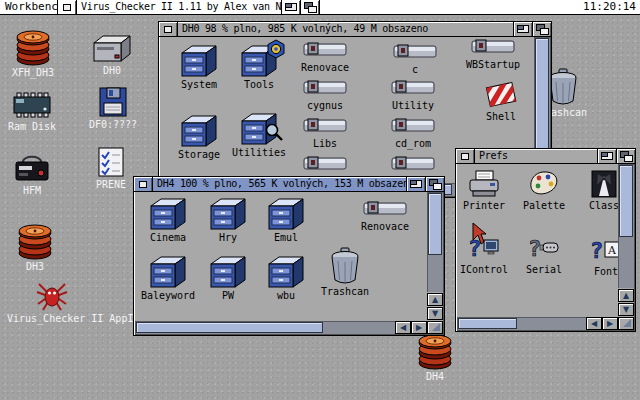  I want to click on shell-icon, so click(501, 94).